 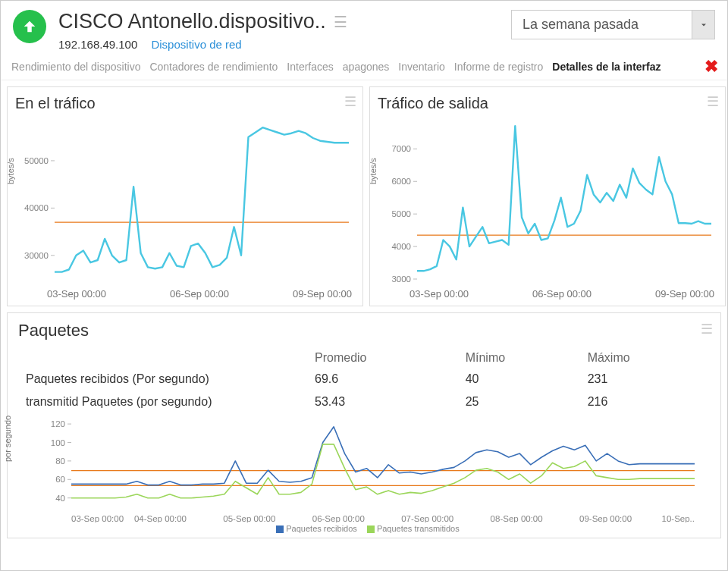 What do you see at coordinates (97, 519) in the screenshot?
I see `svg-text: 03-Sep 00:00` at bounding box center [97, 519].